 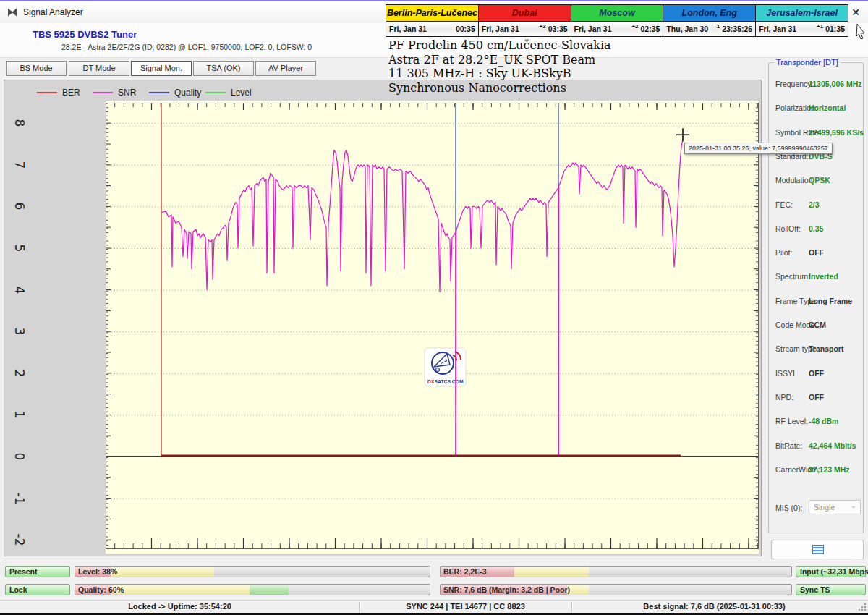 What do you see at coordinates (788, 229) in the screenshot?
I see `transponder-label-rolloff: RollOff:` at bounding box center [788, 229].